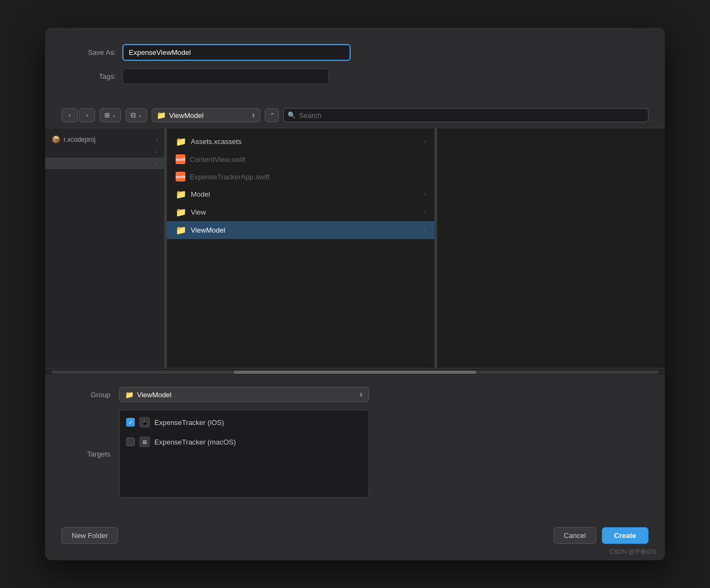  What do you see at coordinates (181, 141) in the screenshot?
I see `folder-icon-assets: 📁` at bounding box center [181, 141].